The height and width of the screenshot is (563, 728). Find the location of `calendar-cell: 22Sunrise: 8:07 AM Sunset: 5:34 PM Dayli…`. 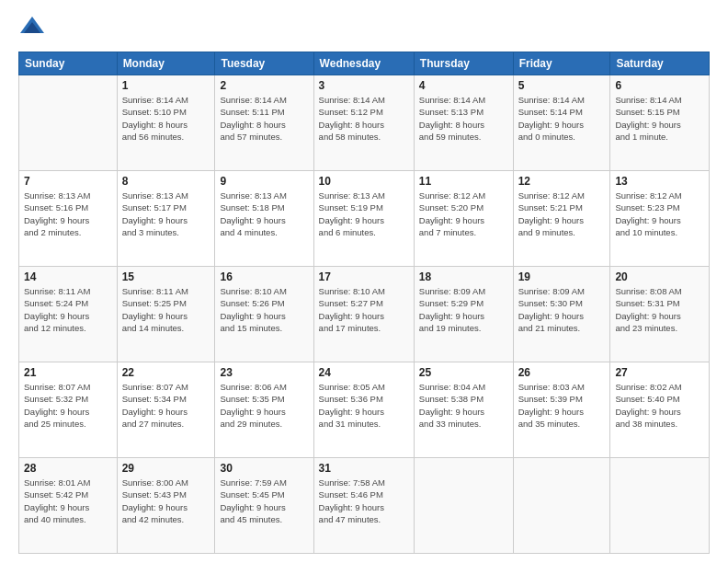

calendar-cell: 22Sunrise: 8:07 AM Sunset: 5:34 PM Dayli… is located at coordinates (165, 410).